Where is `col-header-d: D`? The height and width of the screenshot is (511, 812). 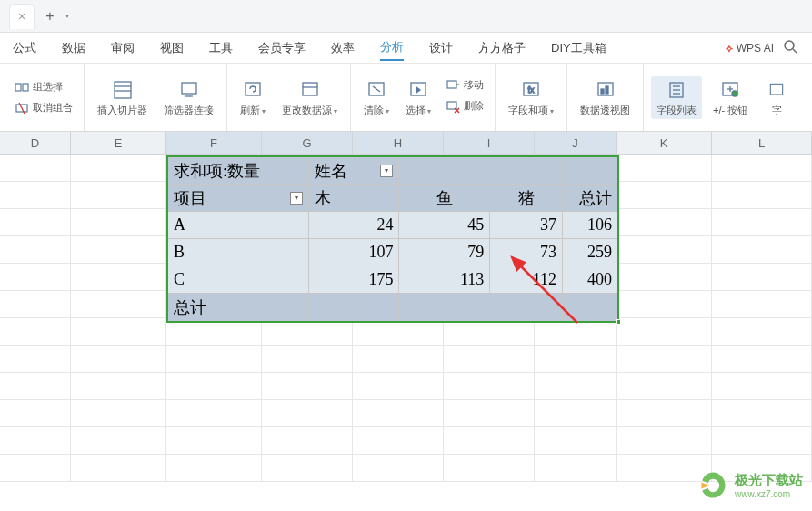
col-header-d: D is located at coordinates (35, 144).